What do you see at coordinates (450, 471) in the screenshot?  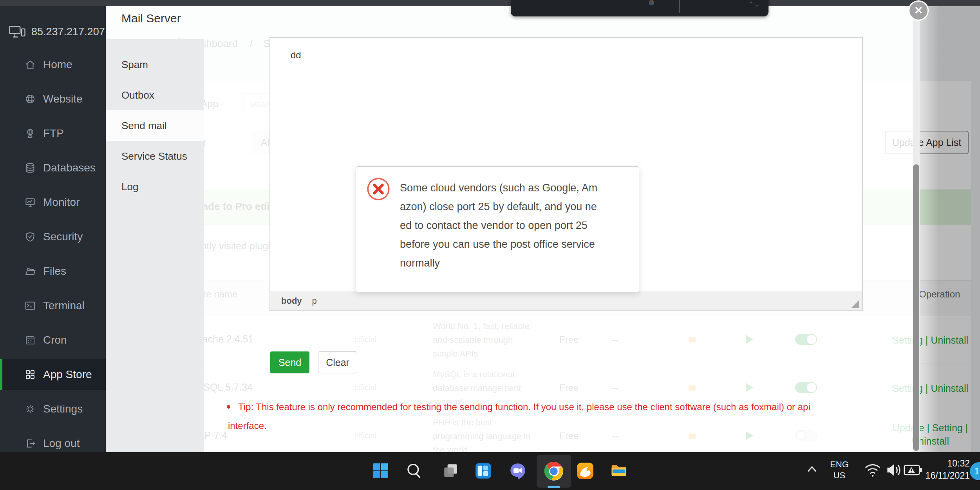 I see `task-view-button` at bounding box center [450, 471].